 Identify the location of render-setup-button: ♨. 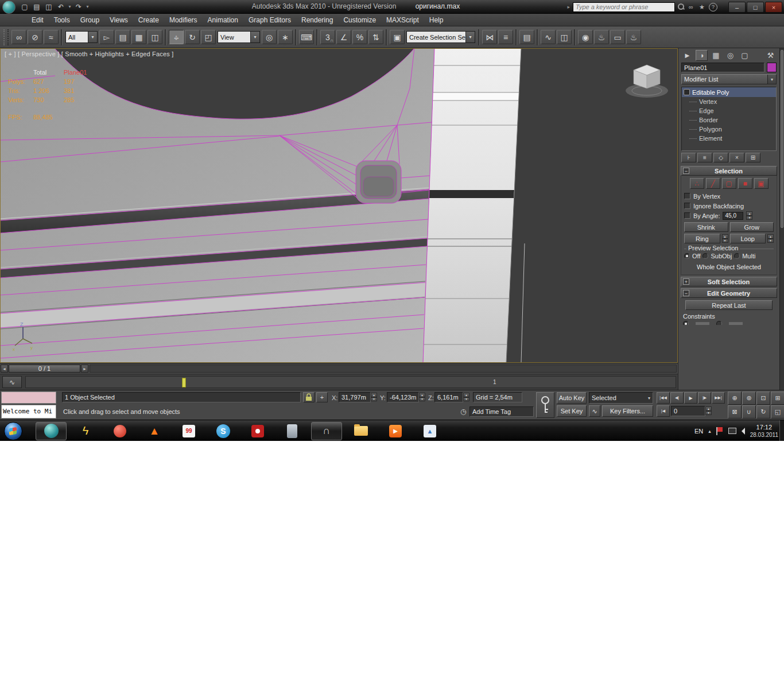
(601, 37).